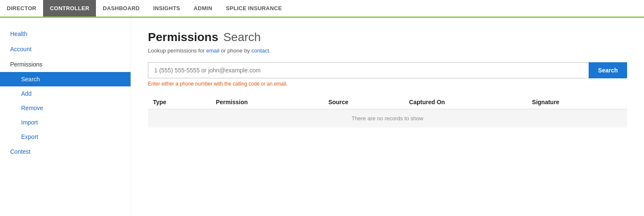 Image resolution: width=644 pixels, height=216 pixels. What do you see at coordinates (387, 111) in the screenshot?
I see `results-table: Type Permission Source Captured On Signa…` at bounding box center [387, 111].